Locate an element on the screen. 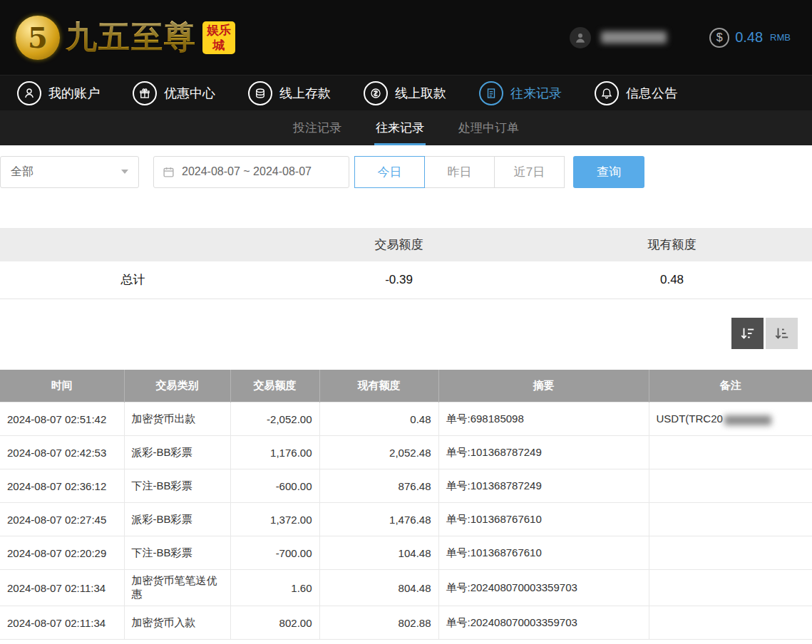 The height and width of the screenshot is (644, 812). tab-label: 处理中订单 is located at coordinates (489, 128).